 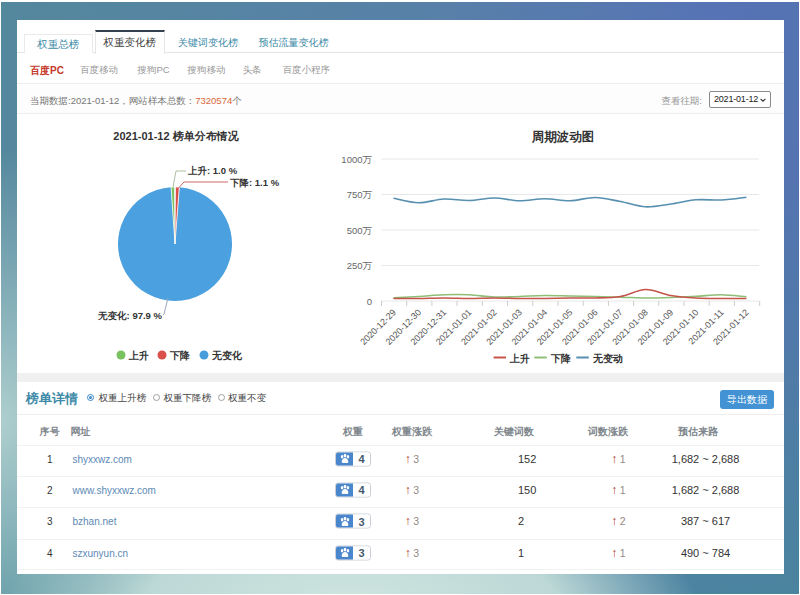 I want to click on svg-text: 下降: 1.1 %, so click(x=254, y=182).